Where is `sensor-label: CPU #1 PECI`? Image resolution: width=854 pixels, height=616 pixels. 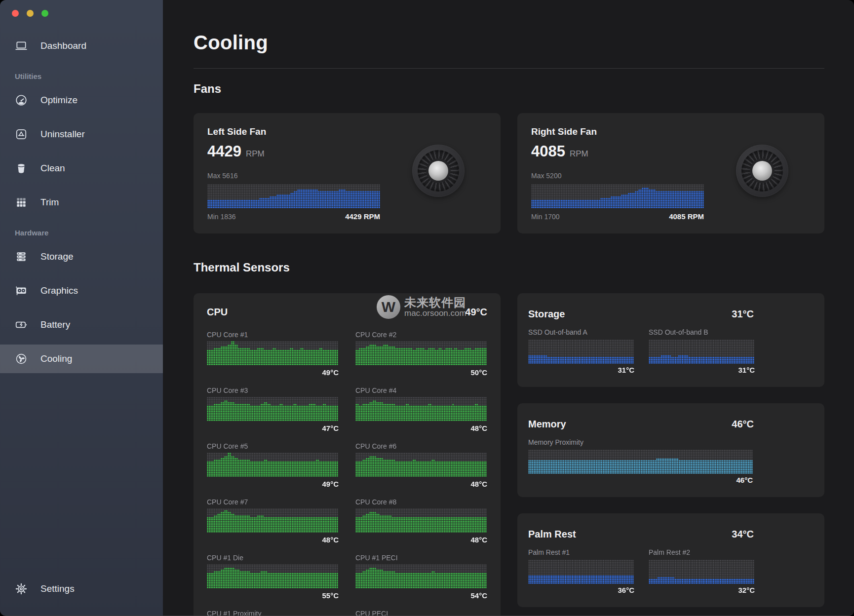
sensor-label: CPU #1 PECI is located at coordinates (422, 558).